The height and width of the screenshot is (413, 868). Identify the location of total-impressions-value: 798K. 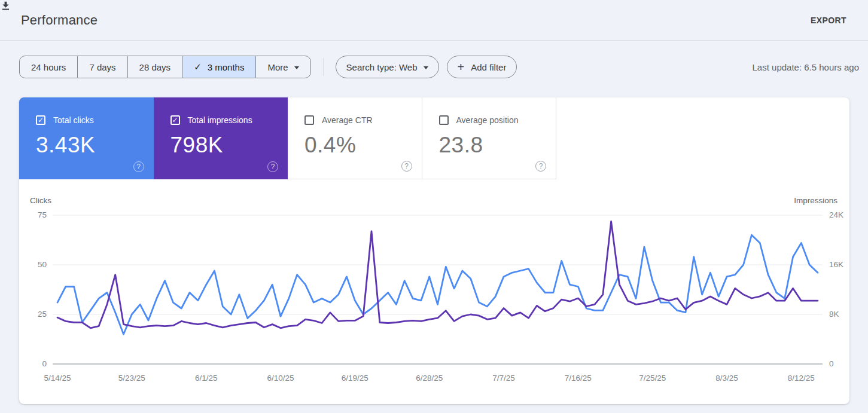
(230, 145).